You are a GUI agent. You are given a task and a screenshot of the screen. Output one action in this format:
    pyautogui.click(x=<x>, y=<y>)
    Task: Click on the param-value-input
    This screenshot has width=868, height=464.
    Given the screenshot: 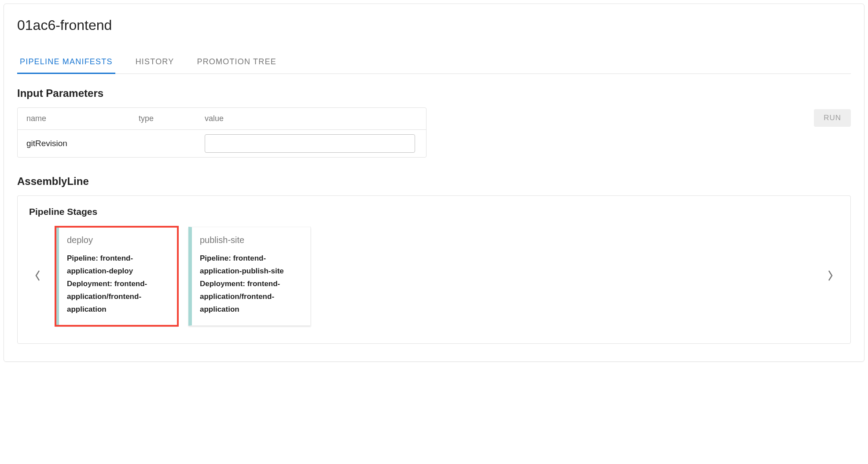 What is the action you would take?
    pyautogui.click(x=310, y=144)
    